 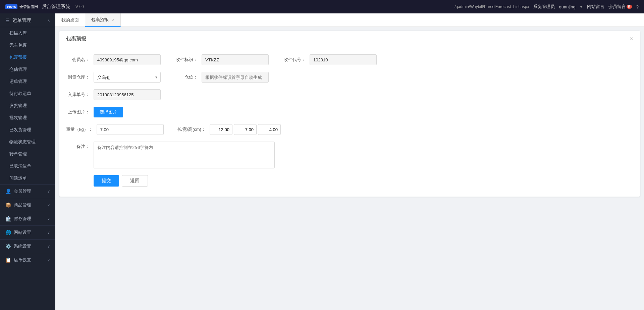 I want to click on sidebar-section-label: 运单管理, so click(x=22, y=20).